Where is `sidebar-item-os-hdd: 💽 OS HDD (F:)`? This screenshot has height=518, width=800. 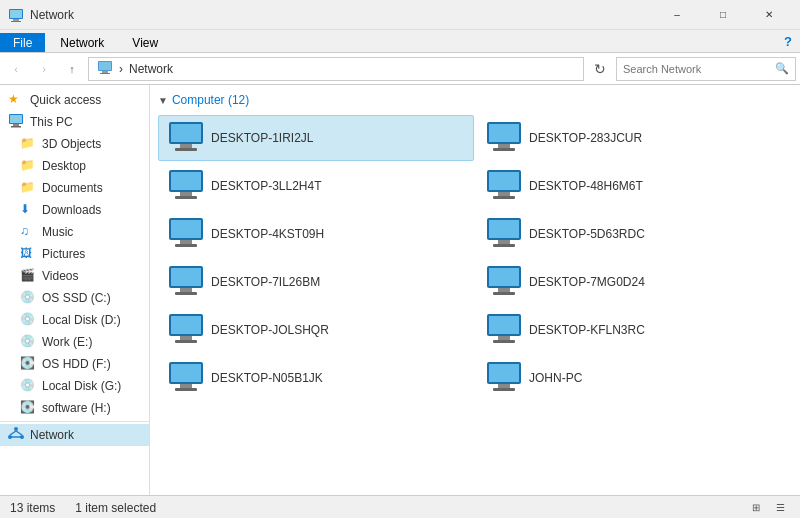
sidebar-item-os-hdd: 💽 OS HDD (F:) is located at coordinates (74, 364).